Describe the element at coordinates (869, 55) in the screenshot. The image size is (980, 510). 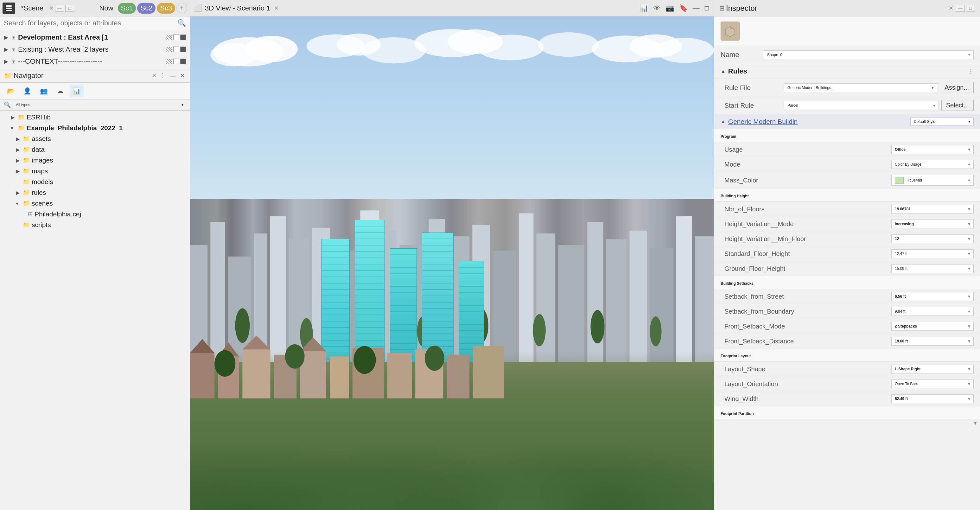
I see `name-value-box: Shape_0 ▾` at that location.